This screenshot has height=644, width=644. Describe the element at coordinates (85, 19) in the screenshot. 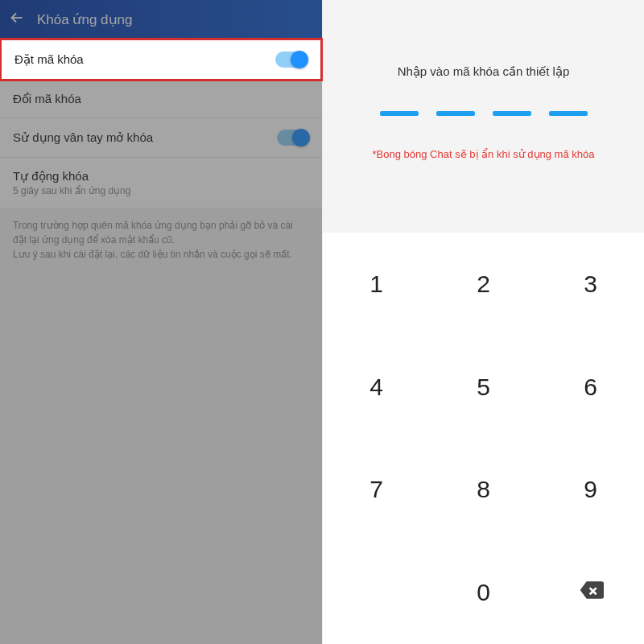

I see `page-title: Khóa ứng dụng` at that location.